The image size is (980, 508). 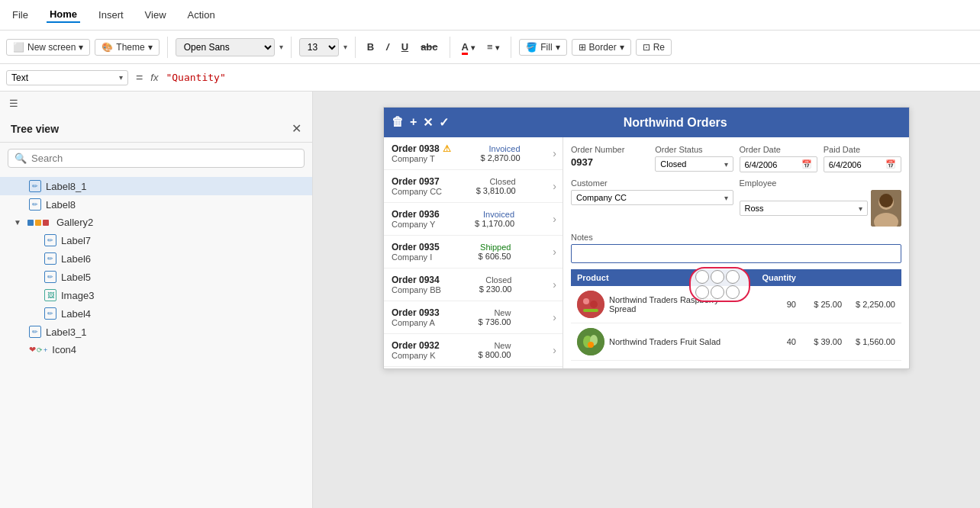 I want to click on order-number: Order 0934, so click(x=417, y=280).